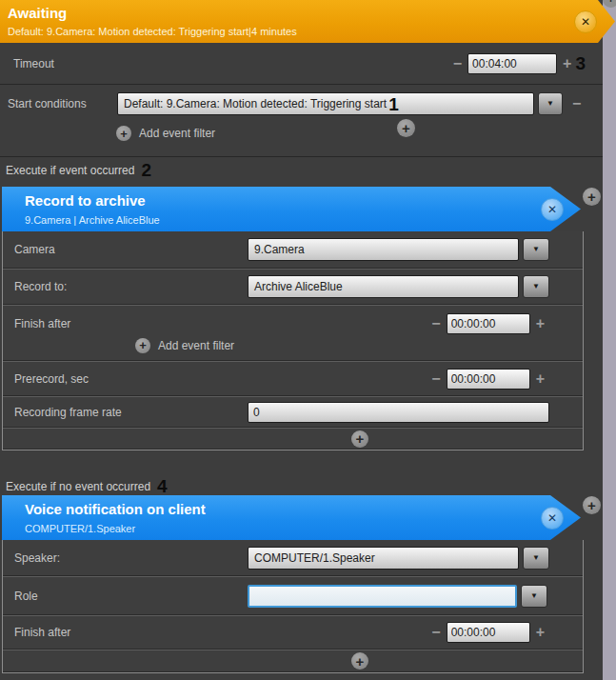 The height and width of the screenshot is (680, 616). What do you see at coordinates (383, 250) in the screenshot?
I see `camera-select: 9.Camera` at bounding box center [383, 250].